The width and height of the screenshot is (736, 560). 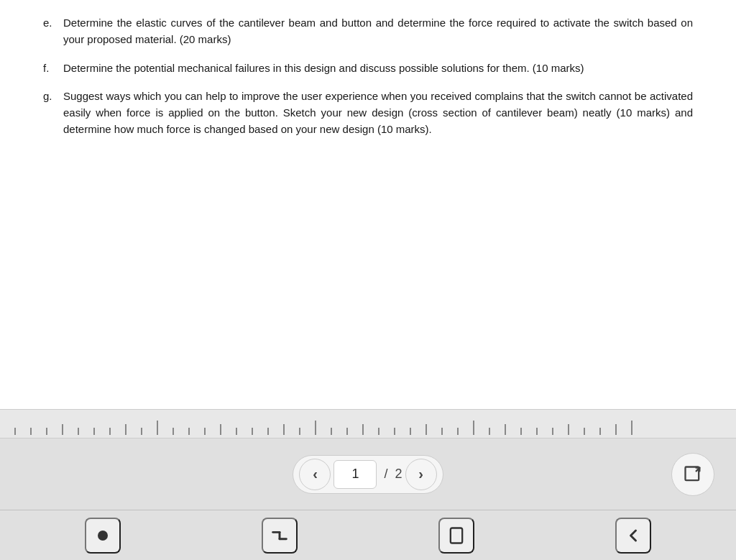 What do you see at coordinates (280, 536) in the screenshot?
I see `format-button` at bounding box center [280, 536].